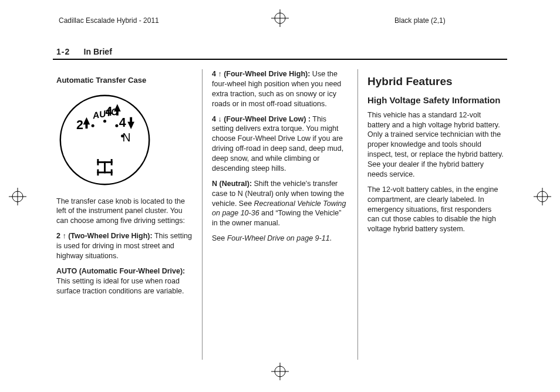 This screenshot has height=392, width=560. I want to click on plate-label: Black plate (2,1), so click(420, 21).